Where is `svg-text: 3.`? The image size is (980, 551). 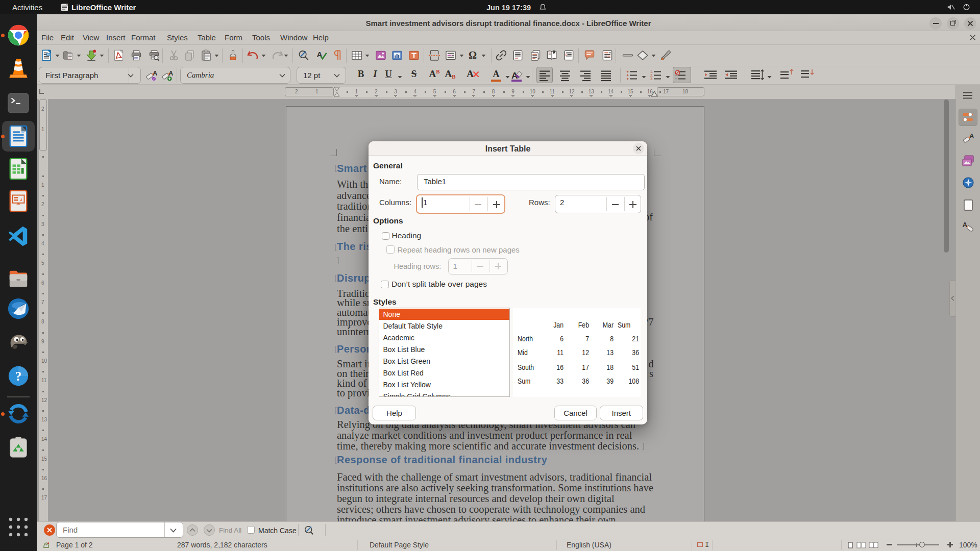 svg-text: 3. is located at coordinates (652, 79).